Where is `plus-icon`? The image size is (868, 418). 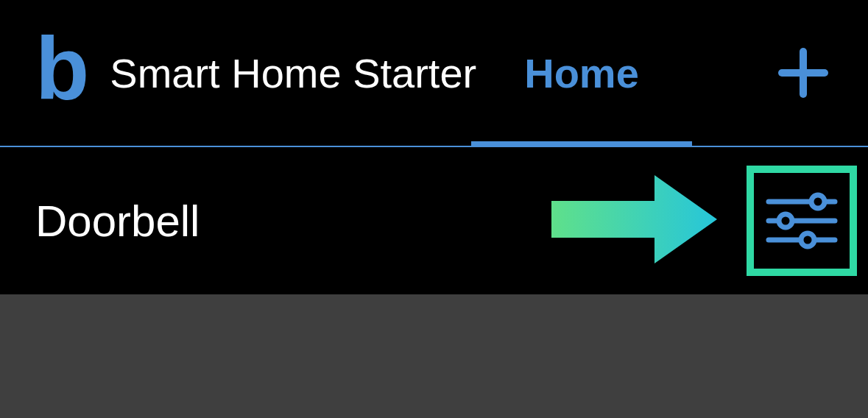
plus-icon is located at coordinates (803, 73).